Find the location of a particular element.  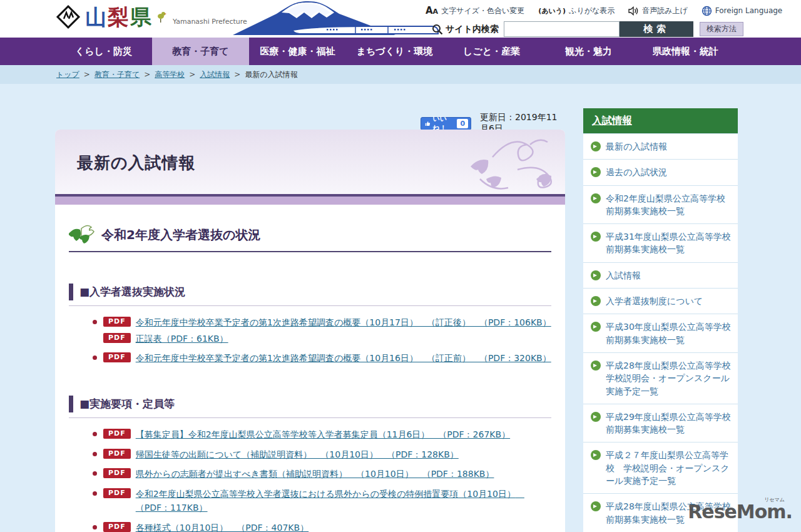

search-help-button: 検索方法 is located at coordinates (722, 29).